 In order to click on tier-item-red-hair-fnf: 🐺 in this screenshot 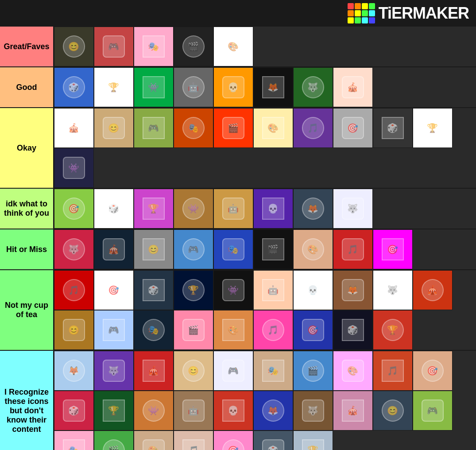, I will do `click(74, 249)`.